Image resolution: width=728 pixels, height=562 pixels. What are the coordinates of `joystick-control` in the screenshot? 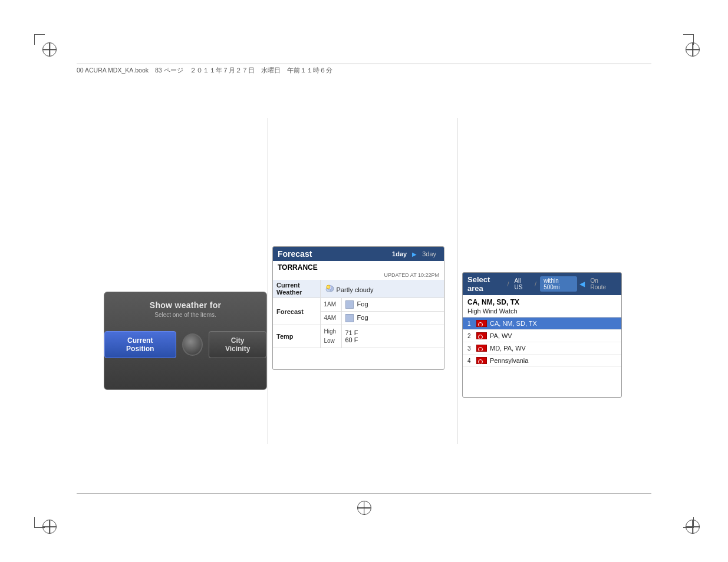 It's located at (193, 345).